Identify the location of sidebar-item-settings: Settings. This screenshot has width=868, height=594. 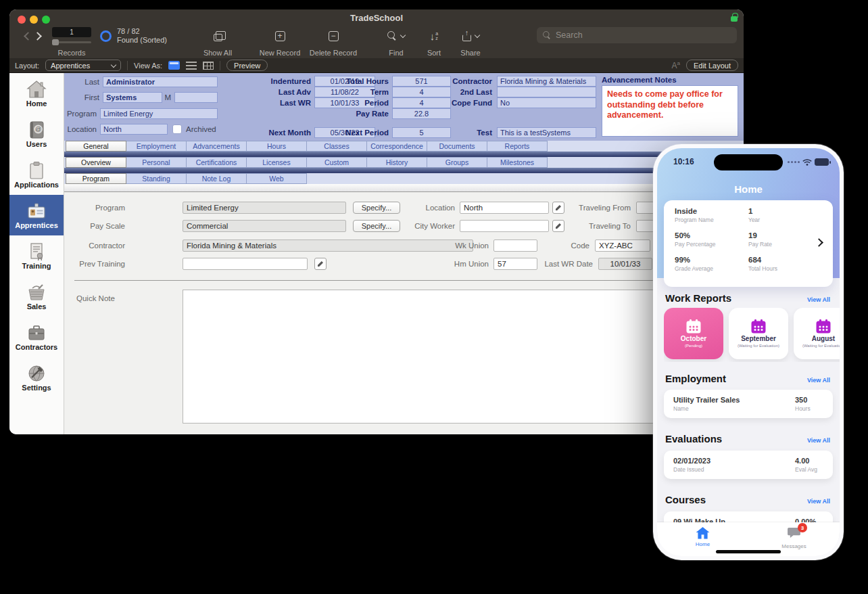
(37, 378).